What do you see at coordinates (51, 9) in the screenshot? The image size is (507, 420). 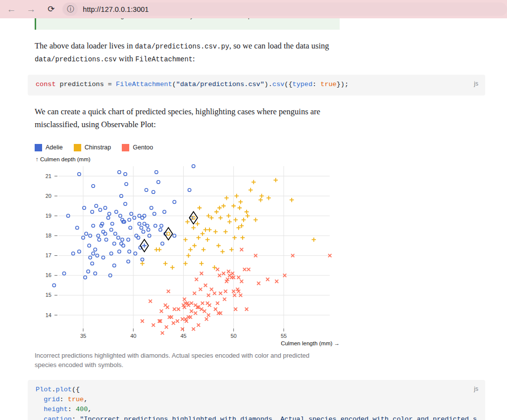 I see `reload-icon: ⟳` at bounding box center [51, 9].